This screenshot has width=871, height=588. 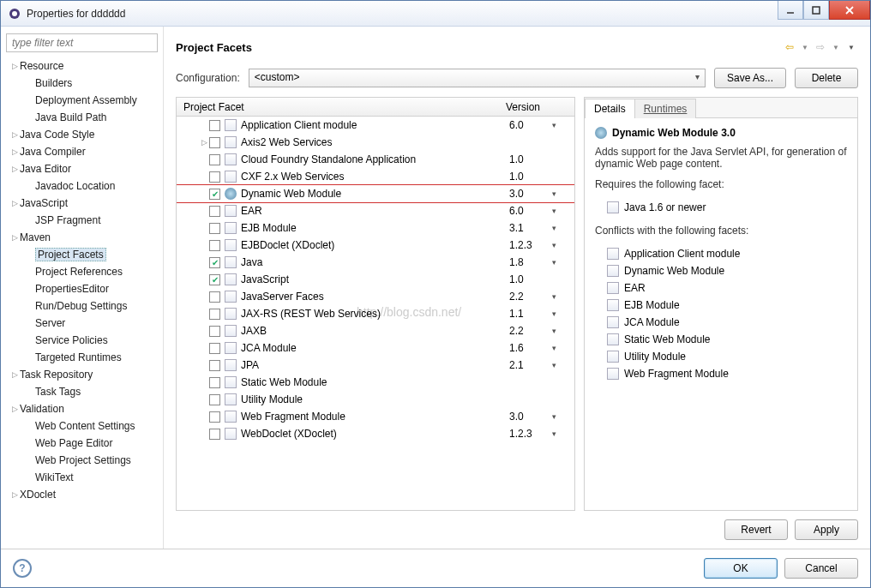 I want to click on forward-menu-icon: ▼, so click(x=836, y=47).